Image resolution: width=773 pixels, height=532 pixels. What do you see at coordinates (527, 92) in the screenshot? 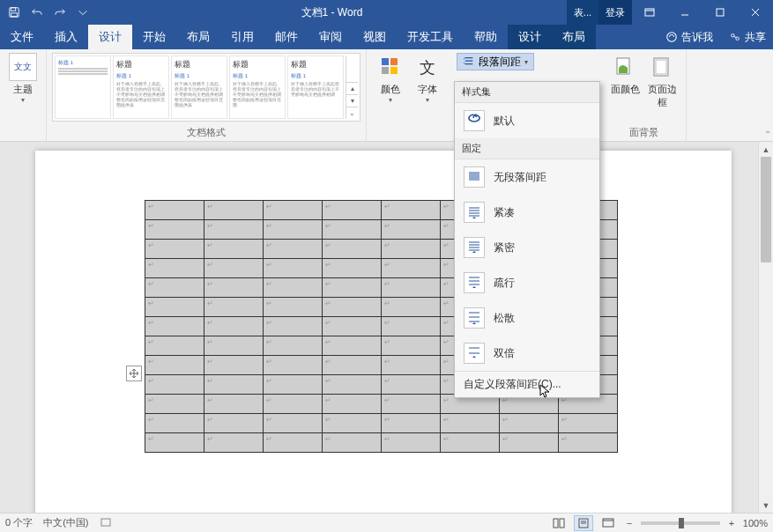
I see `dropdown-header-styleset: 样式集` at bounding box center [527, 92].